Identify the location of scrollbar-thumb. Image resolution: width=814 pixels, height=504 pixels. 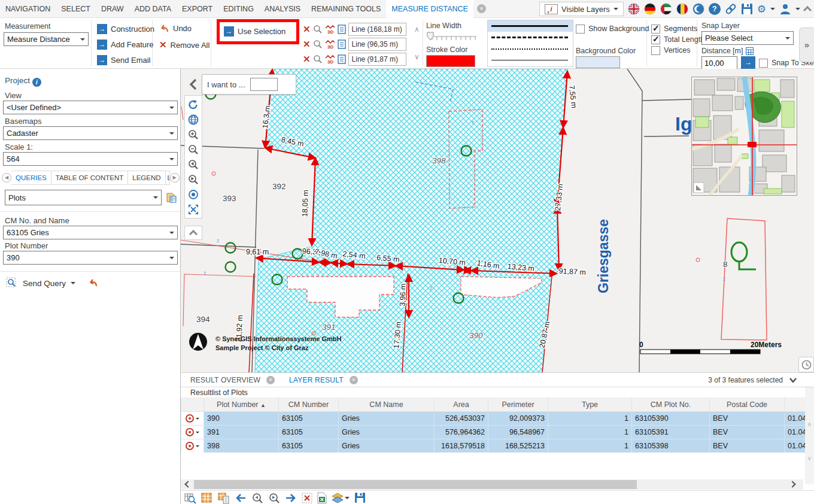
(415, 485).